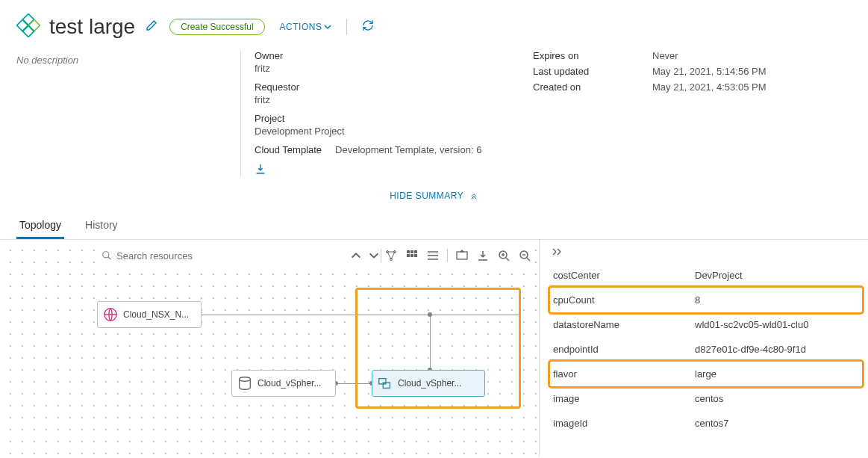 Image resolution: width=868 pixels, height=458 pixels. Describe the element at coordinates (777, 399) in the screenshot. I see `property-value: centos` at that location.